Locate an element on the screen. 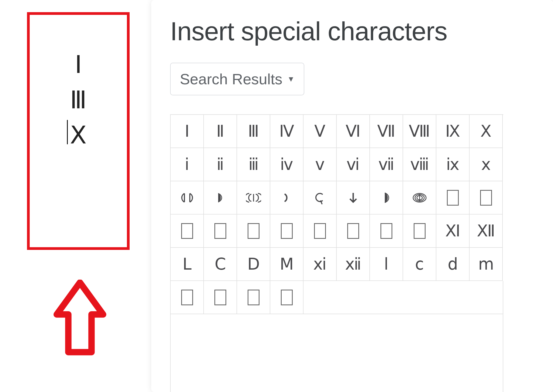  dialog-title: Insert special characters is located at coordinates (362, 31).